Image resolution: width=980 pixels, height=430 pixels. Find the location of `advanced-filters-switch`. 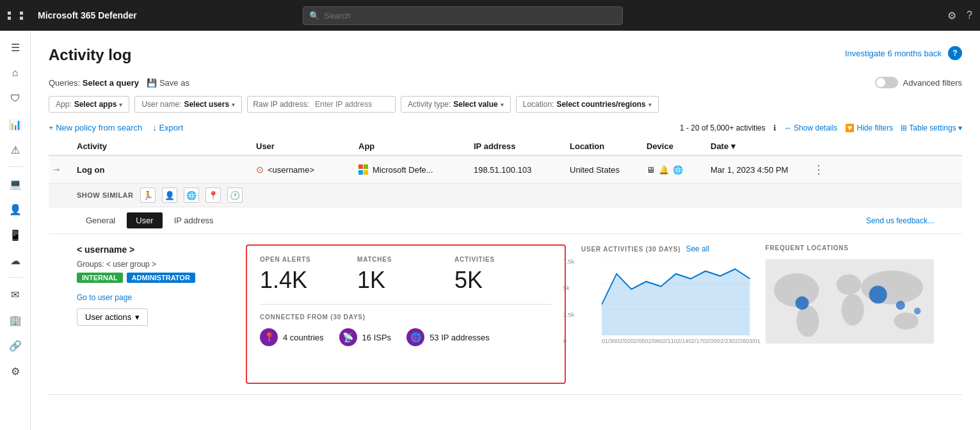

advanced-filters-switch is located at coordinates (887, 83).